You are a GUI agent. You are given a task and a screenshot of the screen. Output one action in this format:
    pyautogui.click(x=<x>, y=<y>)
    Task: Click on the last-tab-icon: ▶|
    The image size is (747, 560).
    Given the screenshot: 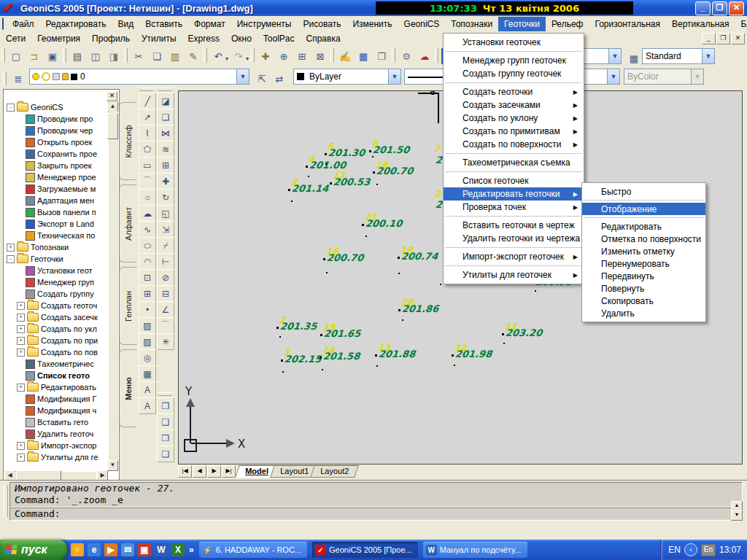 What is the action you would take?
    pyautogui.click(x=229, y=471)
    